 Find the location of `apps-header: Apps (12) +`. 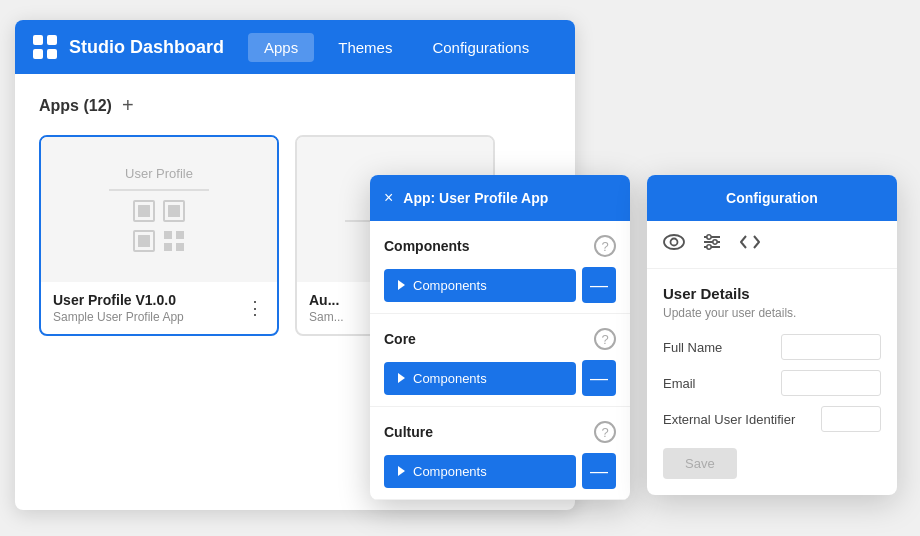

apps-header: Apps (12) + is located at coordinates (295, 106).